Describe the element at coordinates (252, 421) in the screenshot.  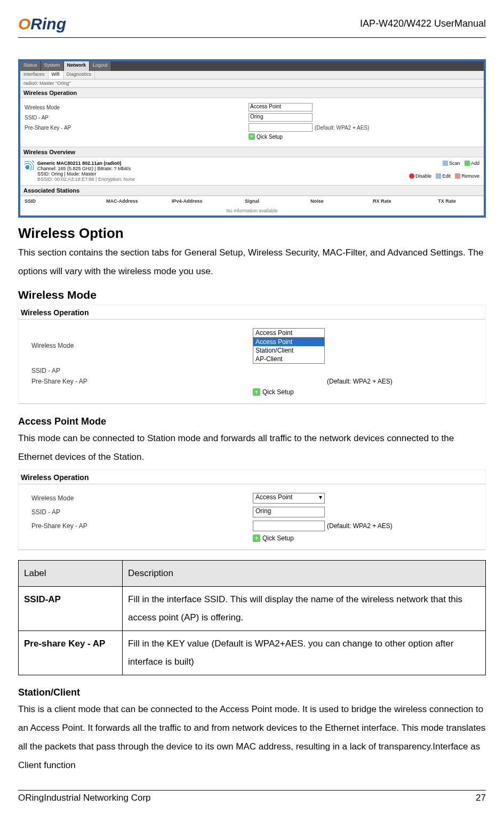
I see `heading-ap-mode: Access Point Mode` at that location.